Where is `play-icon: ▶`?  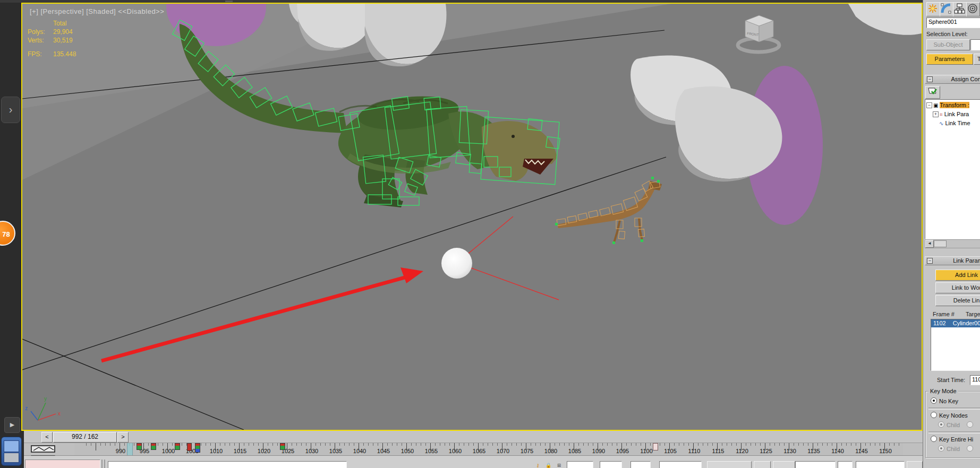
play-icon: ▶ is located at coordinates (12, 424).